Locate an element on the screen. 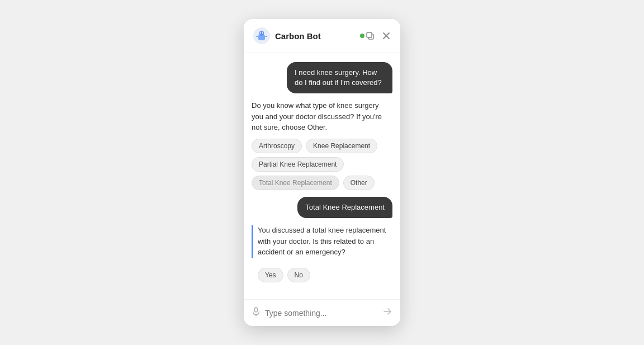 This screenshot has width=644, height=345. header-title-group: Carbon Bot is located at coordinates (320, 36).